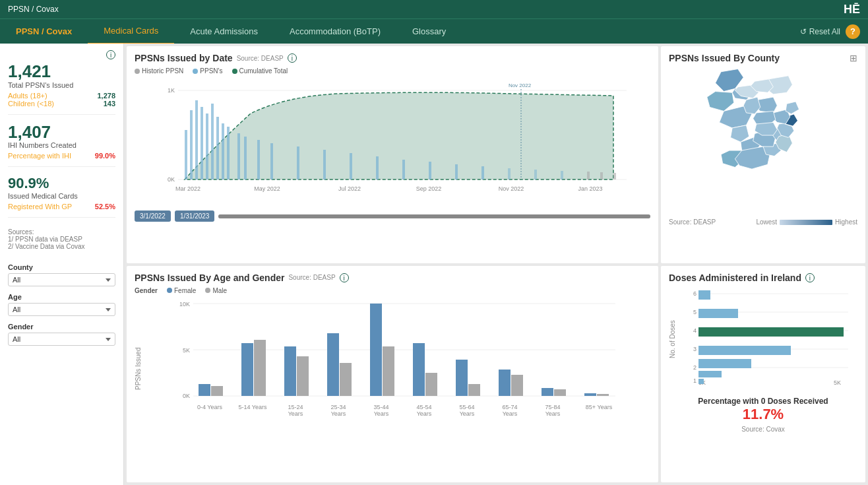 Image resolution: width=868 pixels, height=485 pixels. What do you see at coordinates (62, 197) in the screenshot?
I see `stat-medical-cards: 90.9% Issued Medical Cards Registered Wi…` at bounding box center [62, 197].